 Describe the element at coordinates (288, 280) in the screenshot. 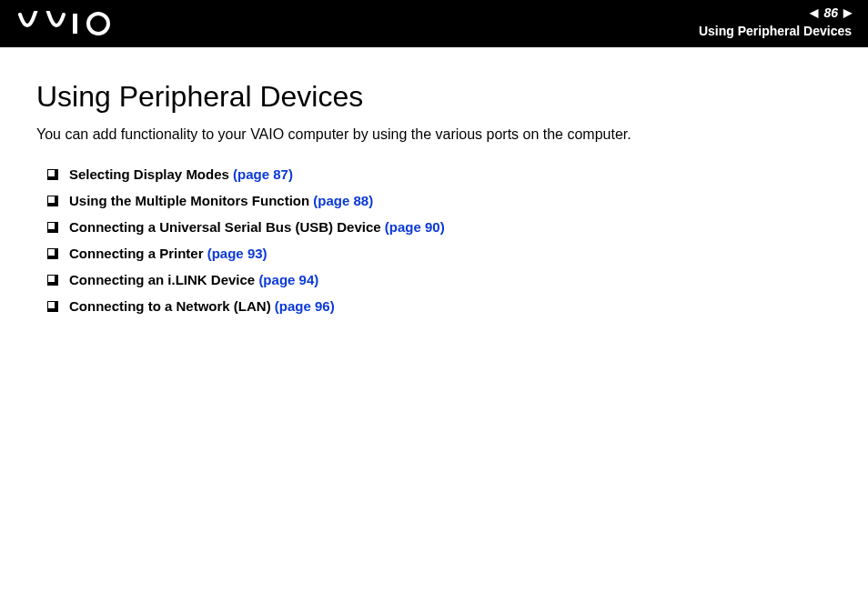

I see `page-ref-link: (page 94)` at that location.